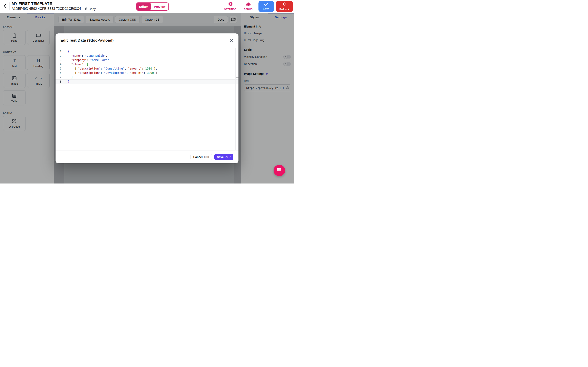 The height and width of the screenshot is (367, 588). Describe the element at coordinates (59, 77) in the screenshot. I see `line-number: 7` at that location.